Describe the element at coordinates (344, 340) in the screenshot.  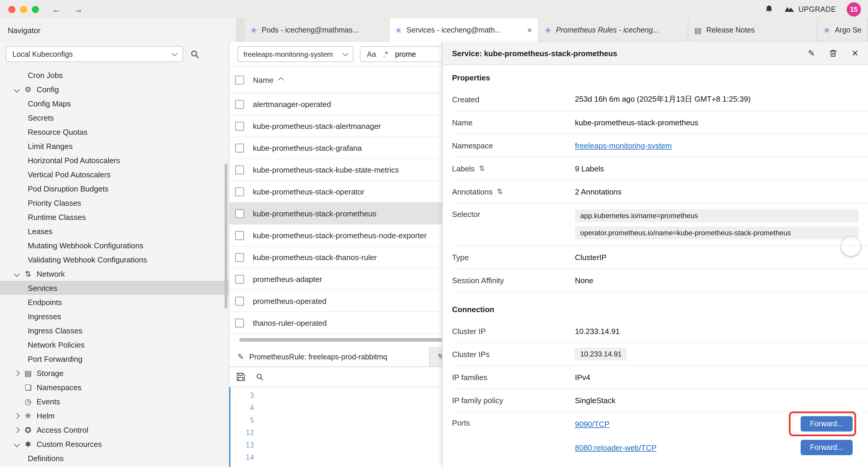
I see `horizontal-scrollbar` at that location.